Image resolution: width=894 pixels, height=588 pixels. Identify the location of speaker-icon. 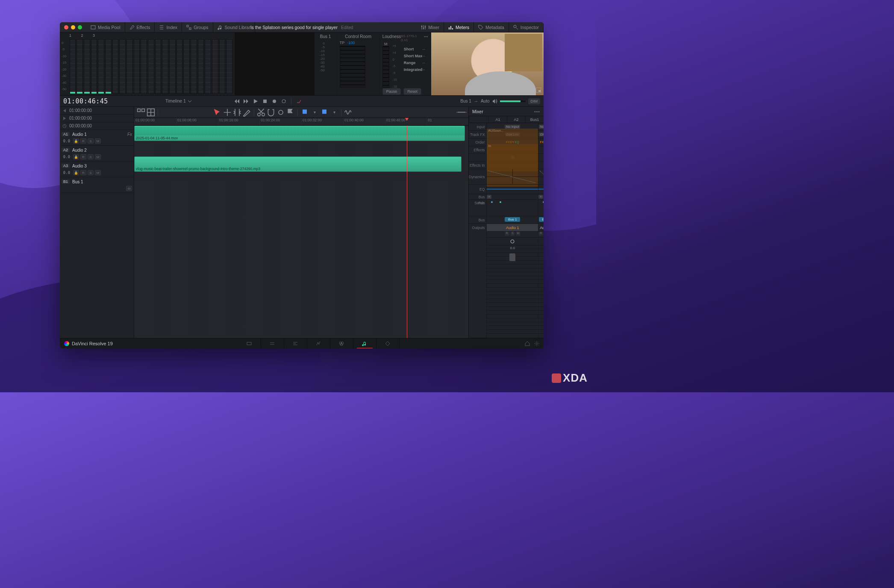
(495, 101).